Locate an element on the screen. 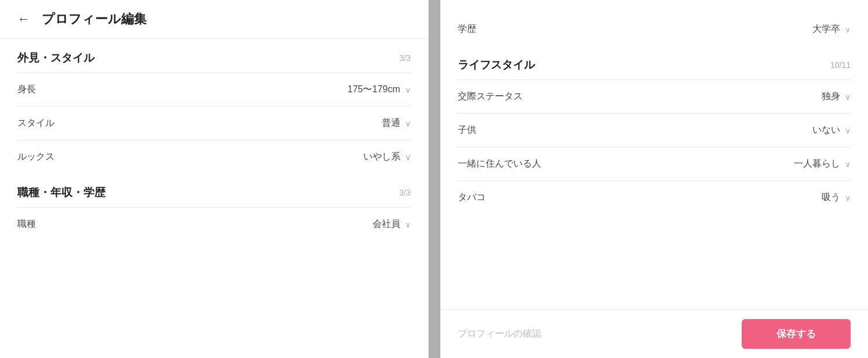  save-bar: プロフィールの確認 保存する is located at coordinates (655, 334).